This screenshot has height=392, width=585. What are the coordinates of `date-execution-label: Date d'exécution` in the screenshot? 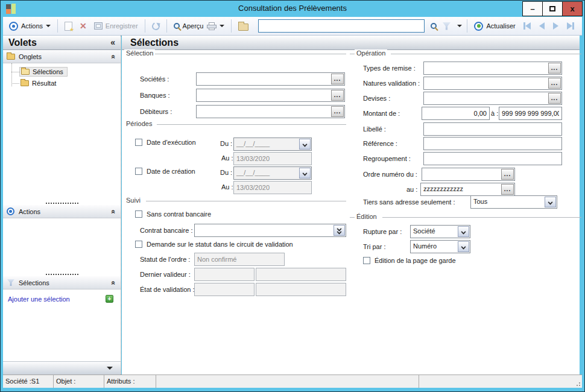 It's located at (171, 142).